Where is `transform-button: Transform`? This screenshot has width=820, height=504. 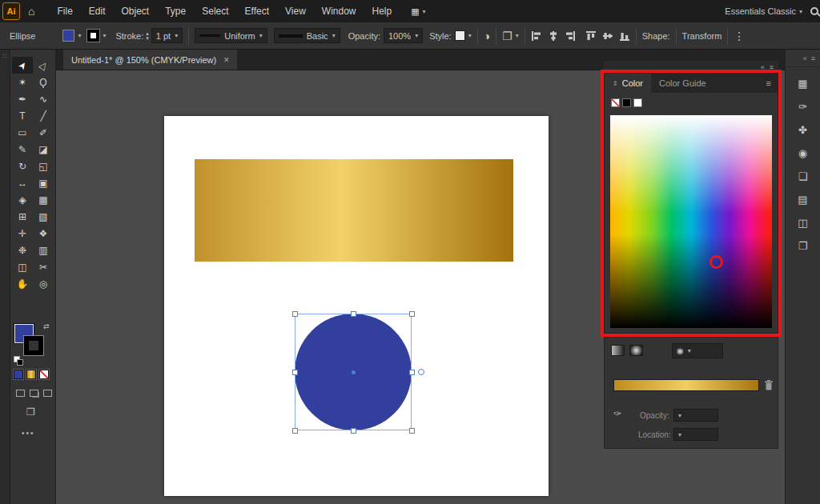
transform-button: Transform is located at coordinates (702, 36).